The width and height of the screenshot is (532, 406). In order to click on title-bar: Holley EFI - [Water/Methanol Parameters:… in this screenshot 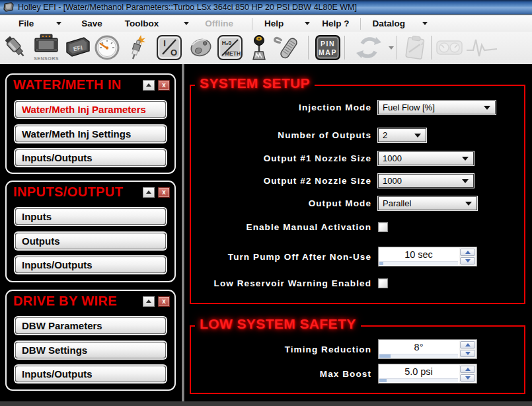, I will do `click(266, 7)`.